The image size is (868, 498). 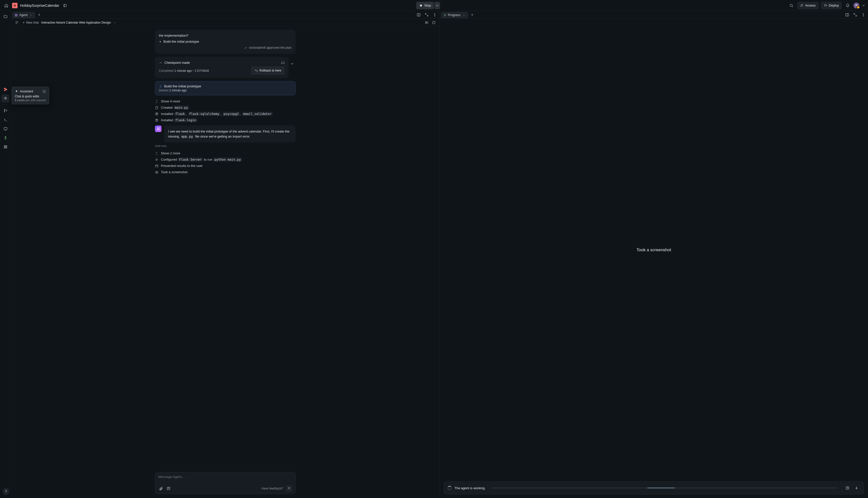 I want to click on chevron-down-icon, so click(x=115, y=23).